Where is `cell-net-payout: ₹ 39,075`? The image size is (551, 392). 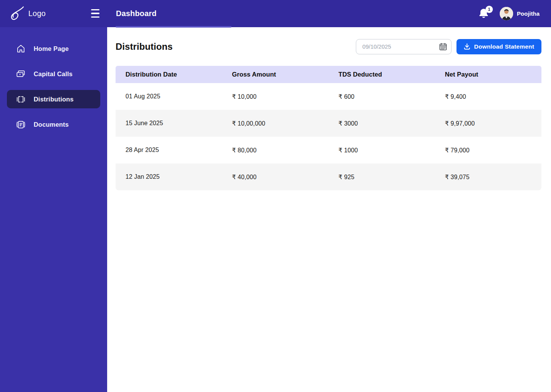 cell-net-payout: ₹ 39,075 is located at coordinates (488, 177).